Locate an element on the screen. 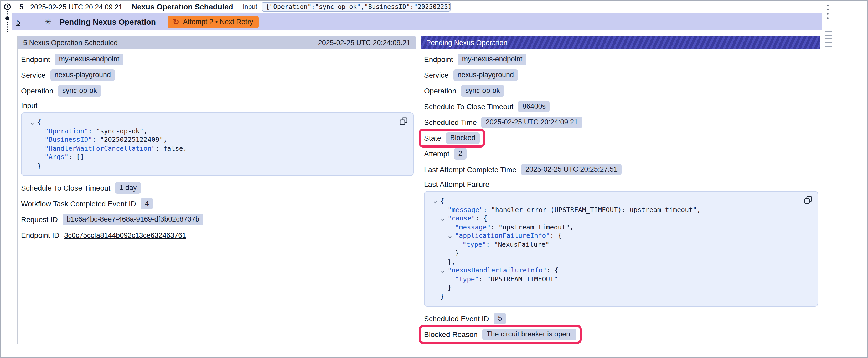  code-token: { is located at coordinates (442, 201).